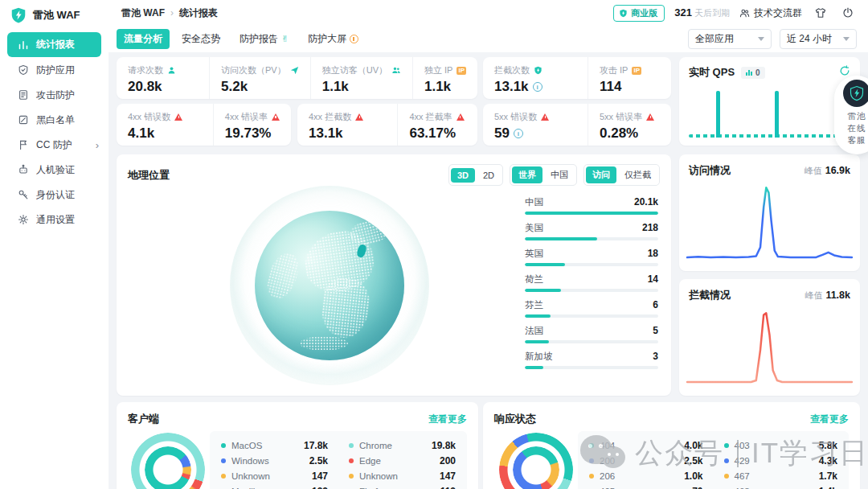 The height and width of the screenshot is (489, 868). Describe the element at coordinates (55, 171) in the screenshot. I see `sidebar-item-label: 人机验证` at that location.